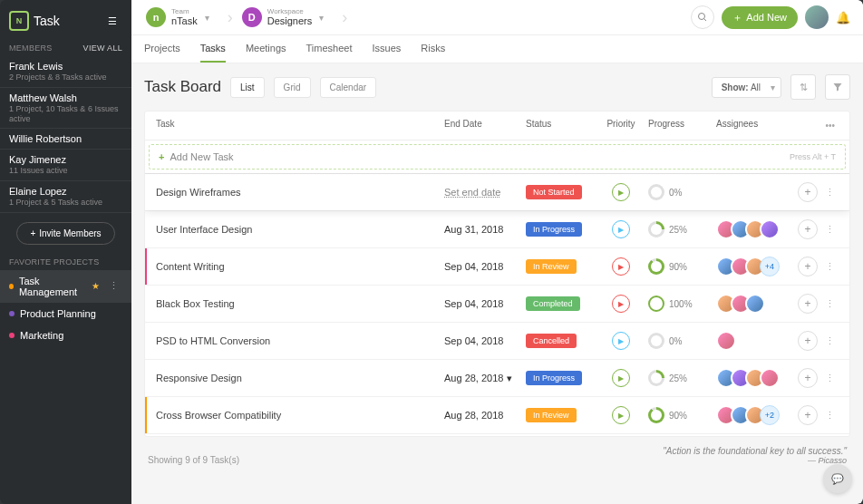 The height and width of the screenshot is (504, 863). What do you see at coordinates (479, 378) in the screenshot?
I see `task-date: Aug 28, 2018 ▾` at bounding box center [479, 378].